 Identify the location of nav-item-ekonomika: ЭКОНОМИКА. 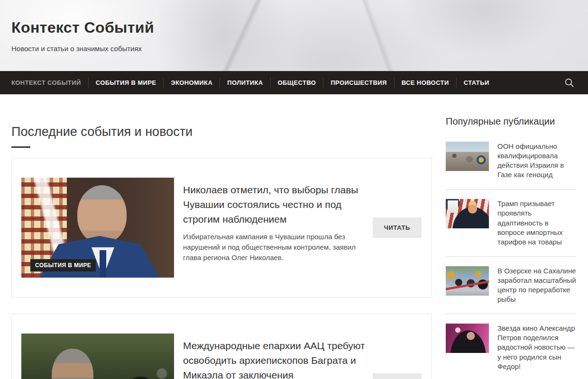
(192, 83).